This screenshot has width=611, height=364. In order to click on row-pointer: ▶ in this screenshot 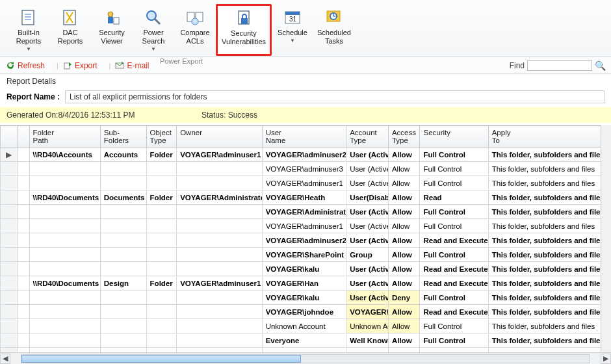, I will do `click(9, 155)`.